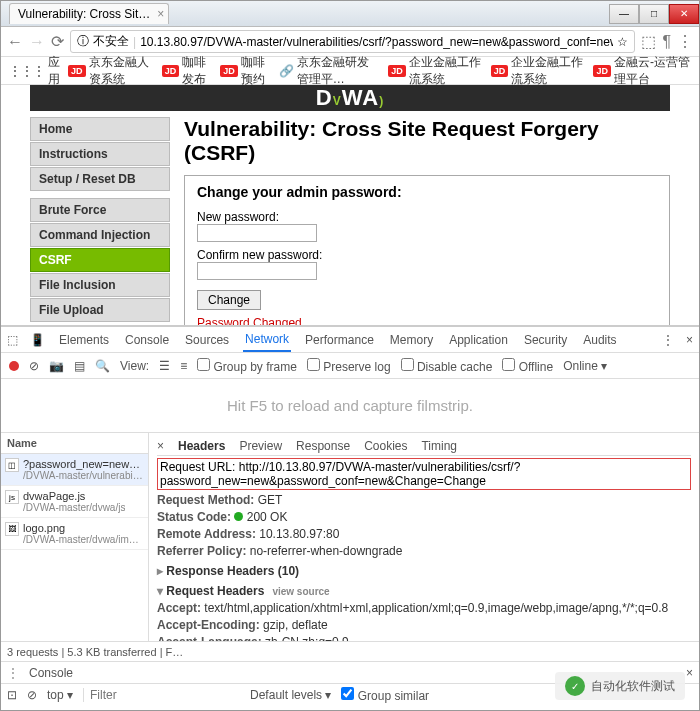 The width and height of the screenshot is (700, 711). What do you see at coordinates (160, 14) in the screenshot?
I see `close-tab-icon: ×` at bounding box center [160, 14].